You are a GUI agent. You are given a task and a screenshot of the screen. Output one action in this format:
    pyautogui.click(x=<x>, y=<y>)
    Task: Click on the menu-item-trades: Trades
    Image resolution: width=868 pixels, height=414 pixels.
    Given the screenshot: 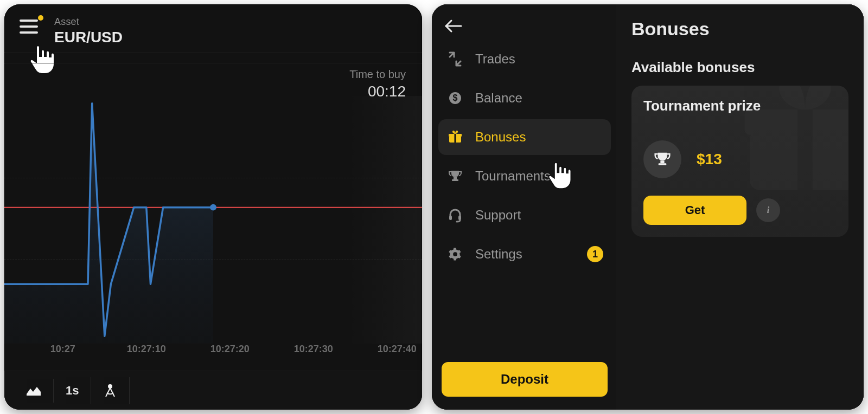 What is the action you would take?
    pyautogui.click(x=525, y=59)
    